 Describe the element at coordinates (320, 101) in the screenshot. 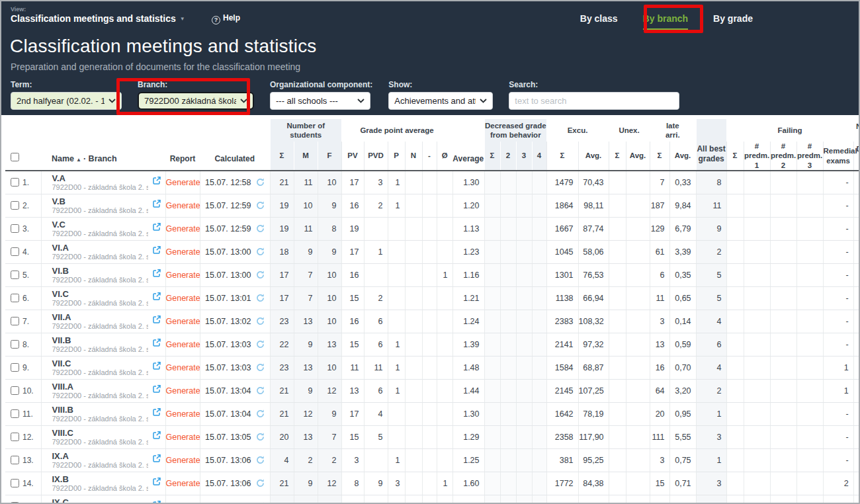

I see `org-component-select: --- all schools ---` at that location.